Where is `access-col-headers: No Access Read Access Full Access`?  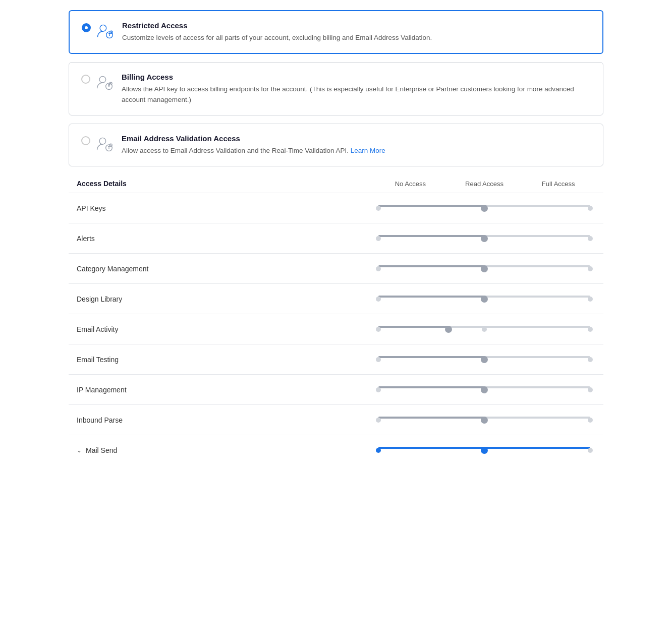 access-col-headers: No Access Read Access Full Access is located at coordinates (484, 184).